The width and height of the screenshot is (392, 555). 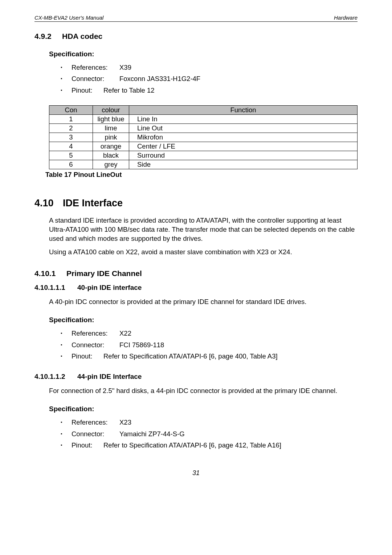 I want to click on heading-number: 4.9.2, so click(x=48, y=36).